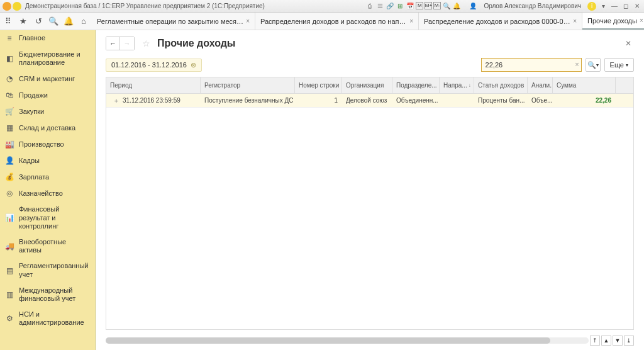 This screenshot has width=644, height=350. What do you see at coordinates (380, 6) in the screenshot?
I see `tool-icon: ☰` at bounding box center [380, 6].